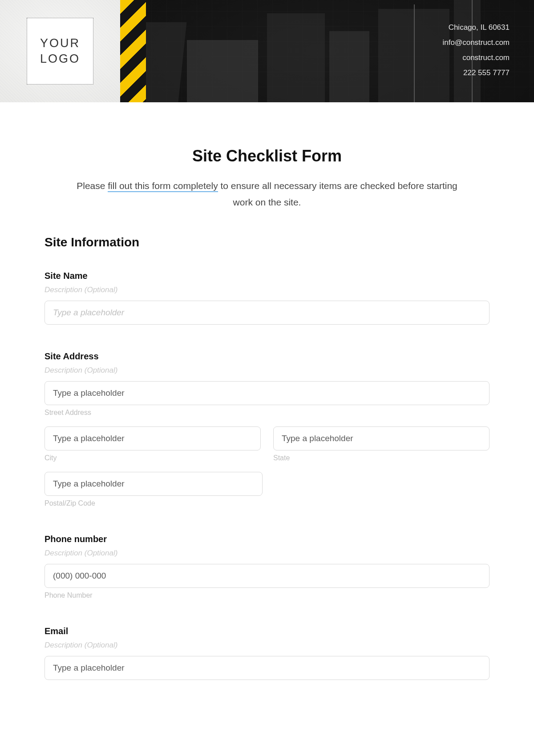 Image resolution: width=534 pixels, height=756 pixels. I want to click on label-email: Email, so click(267, 631).